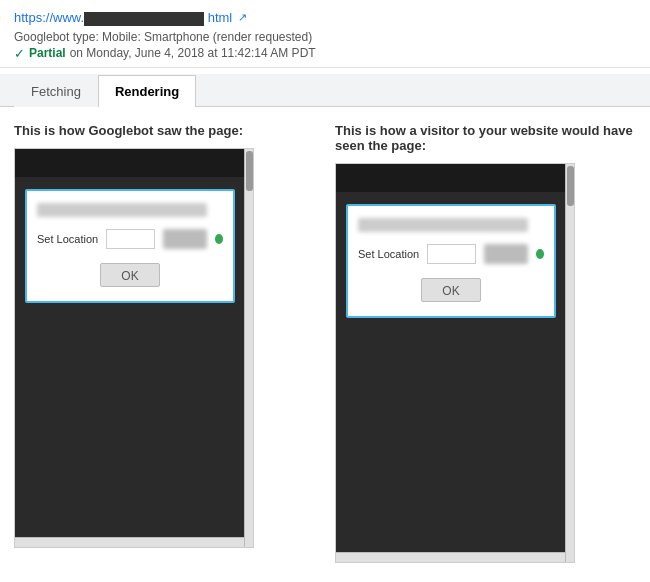  Describe the element at coordinates (185, 239) in the screenshot. I see `blurred-button-googlebot` at that location.